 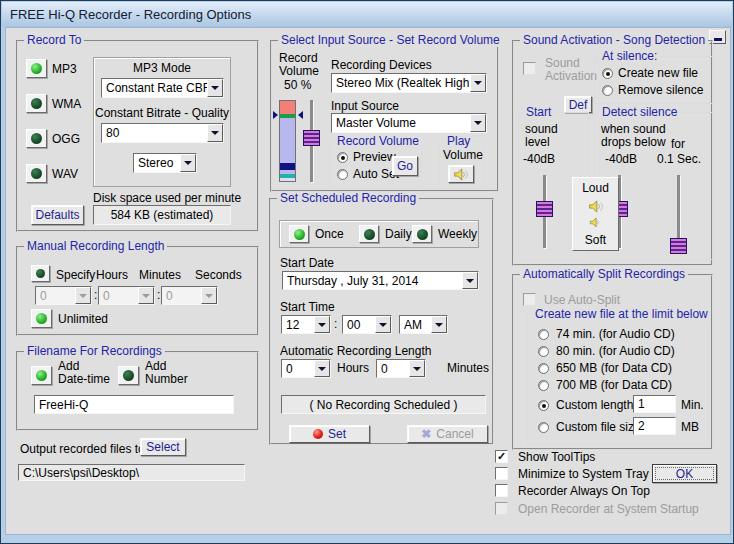 What do you see at coordinates (618, 380) in the screenshot?
I see `limit-subgroup: Create new file at the limit below 74 mi…` at bounding box center [618, 380].